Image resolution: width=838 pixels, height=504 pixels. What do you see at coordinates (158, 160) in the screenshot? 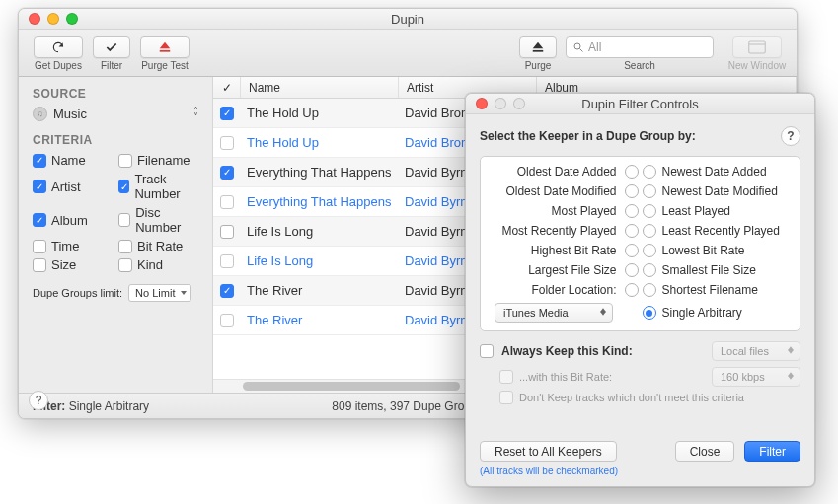
I see `criteria-filename: Filename` at bounding box center [158, 160].